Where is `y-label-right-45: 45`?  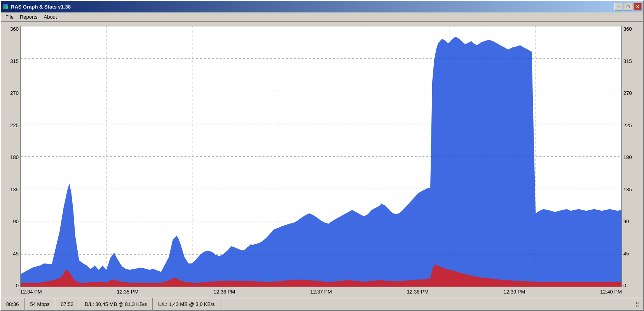 y-label-right-45: 45 is located at coordinates (630, 253).